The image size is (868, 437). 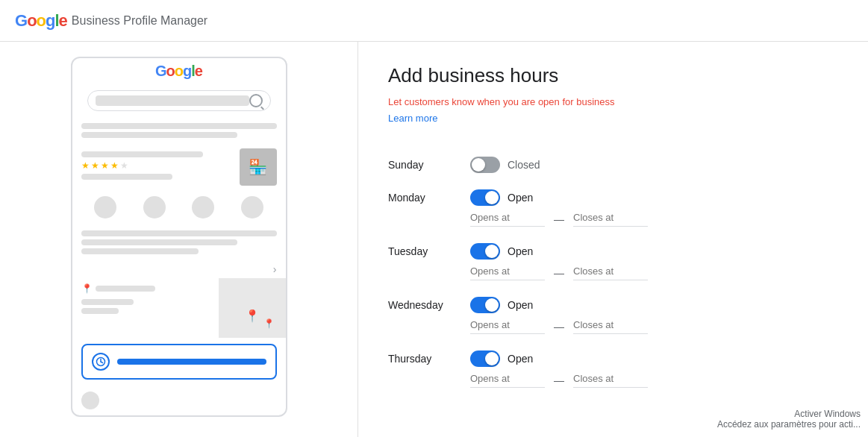 I want to click on day-row-monday: MondayOpen—, so click(x=613, y=208).